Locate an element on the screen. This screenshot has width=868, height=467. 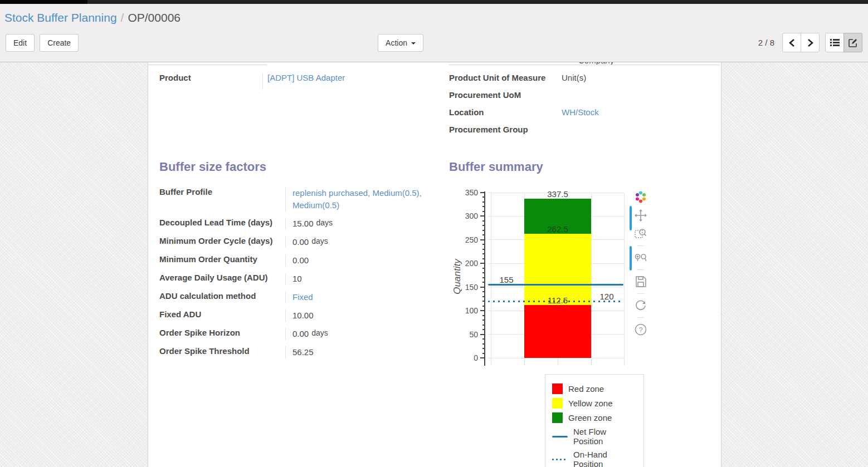
field-row: Minimum Order Cycle (days)0.00days is located at coordinates (304, 242).